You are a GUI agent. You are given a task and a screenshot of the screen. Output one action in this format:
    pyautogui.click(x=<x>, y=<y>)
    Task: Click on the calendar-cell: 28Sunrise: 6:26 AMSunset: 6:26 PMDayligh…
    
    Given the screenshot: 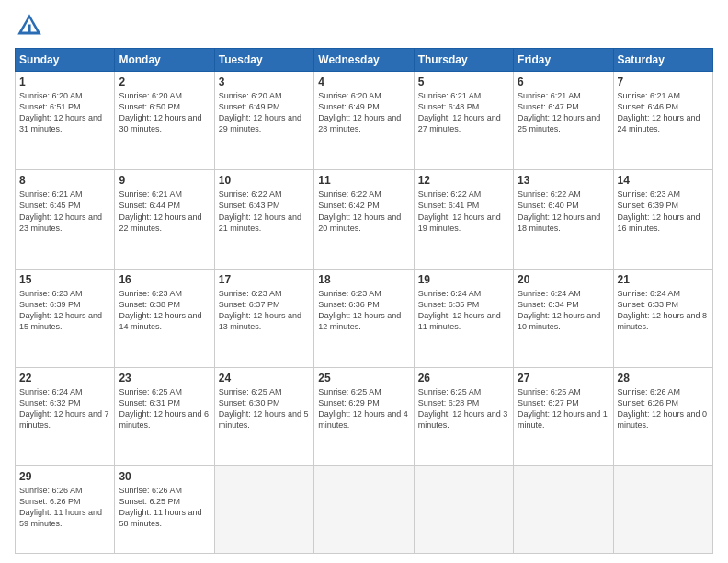 What is the action you would take?
    pyautogui.click(x=663, y=416)
    